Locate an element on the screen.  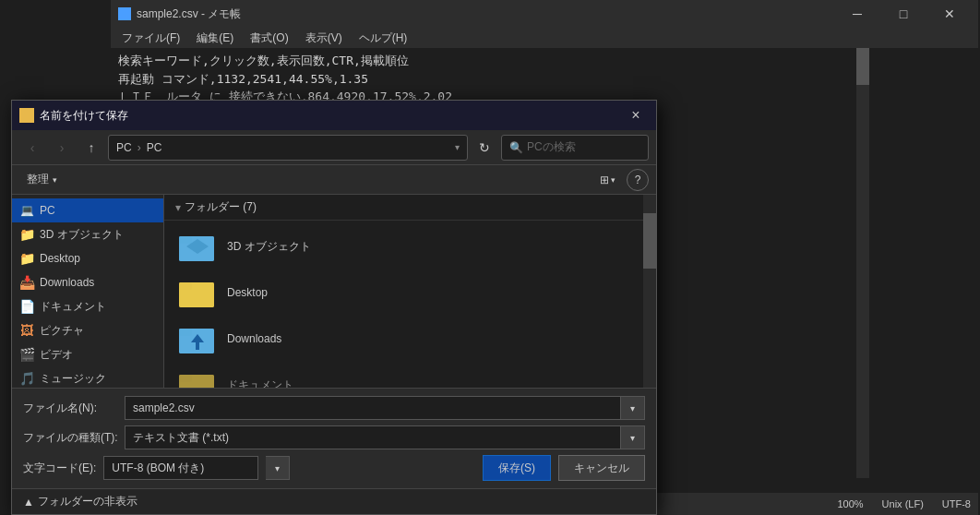
notepad-window-controls: ─ □ ✕ is located at coordinates (903, 14).